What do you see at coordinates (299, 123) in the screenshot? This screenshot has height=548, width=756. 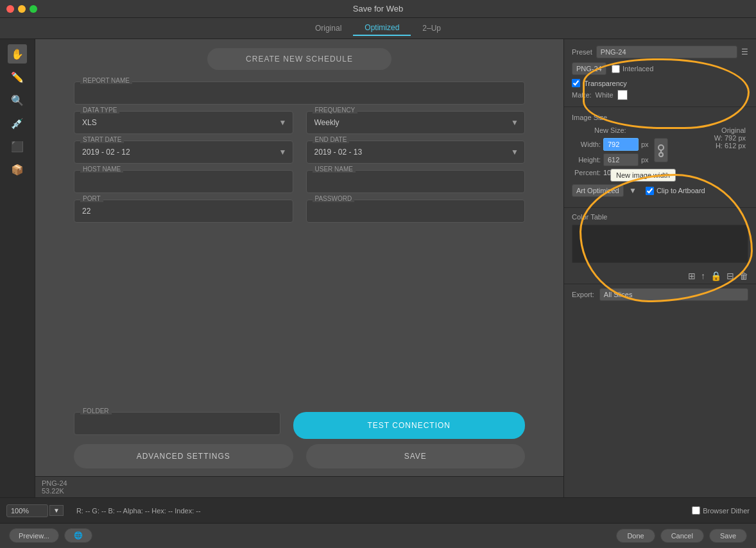 I see `data-type-frequency-row: DATA TYPE XLS CSV PDF ▼ FREQUENCY Weekly…` at bounding box center [299, 123].